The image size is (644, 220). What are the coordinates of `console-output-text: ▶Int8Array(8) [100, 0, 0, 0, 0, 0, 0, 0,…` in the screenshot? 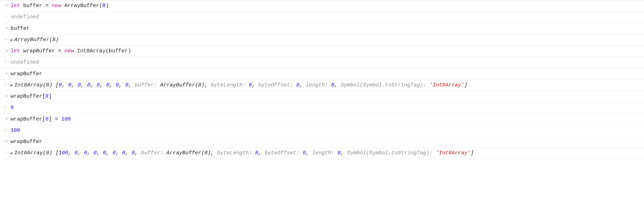 It's located at (326, 153).